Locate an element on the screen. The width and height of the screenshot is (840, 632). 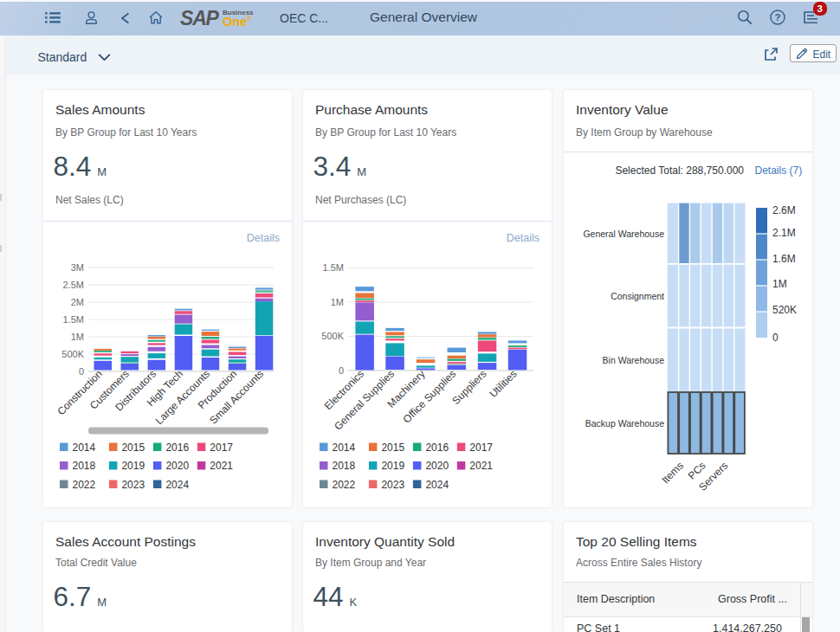
svg-text: 3M is located at coordinates (78, 268).